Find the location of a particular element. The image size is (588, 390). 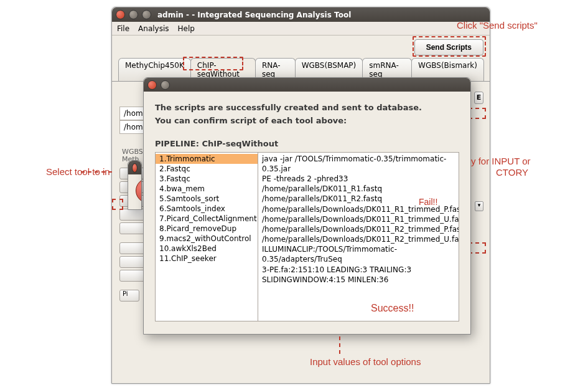

list-item: 4.bwa_mem is located at coordinates (207, 189).